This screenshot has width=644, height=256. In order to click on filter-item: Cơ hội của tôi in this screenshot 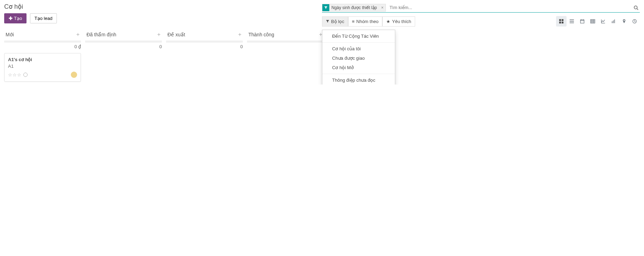, I will do `click(359, 49)`.